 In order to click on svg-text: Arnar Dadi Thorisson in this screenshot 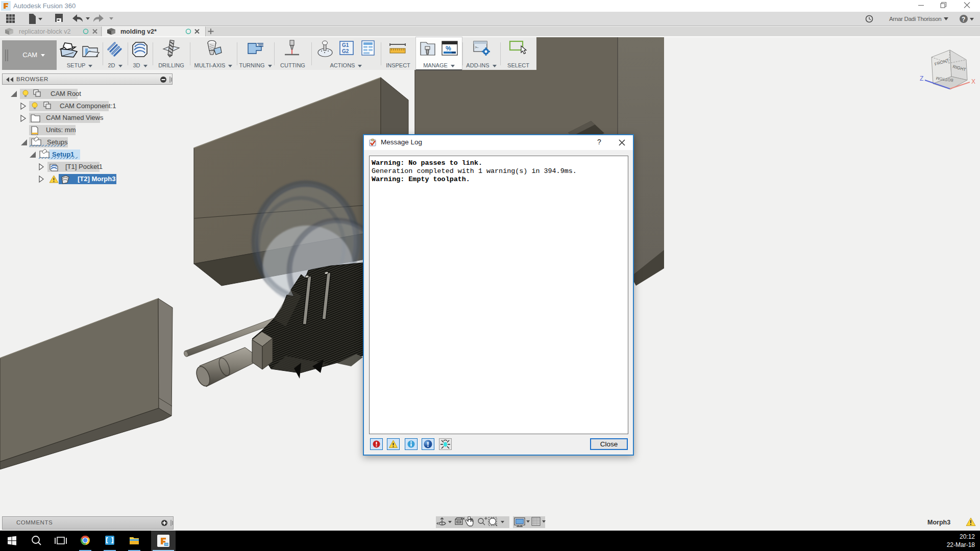, I will do `click(915, 19)`.